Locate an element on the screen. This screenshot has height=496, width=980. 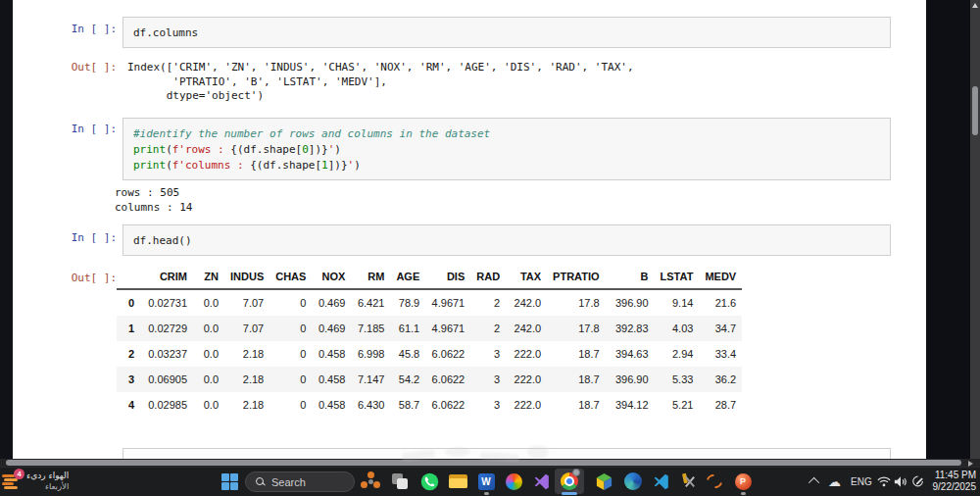
speaker-icon is located at coordinates (901, 482).